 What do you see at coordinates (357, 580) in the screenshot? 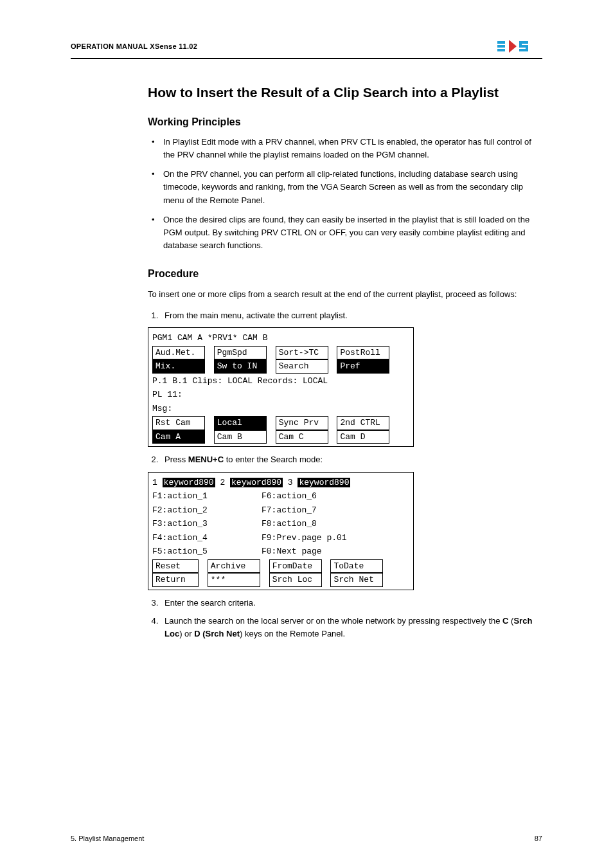
I see `cell: Srch Net` at bounding box center [357, 580].